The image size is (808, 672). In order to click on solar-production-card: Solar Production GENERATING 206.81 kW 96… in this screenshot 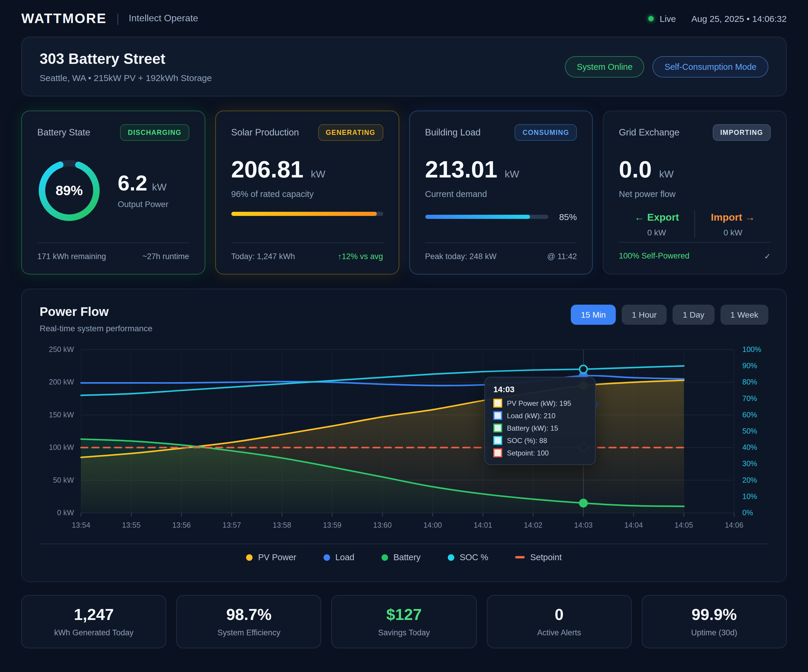, I will do `click(307, 192)`.